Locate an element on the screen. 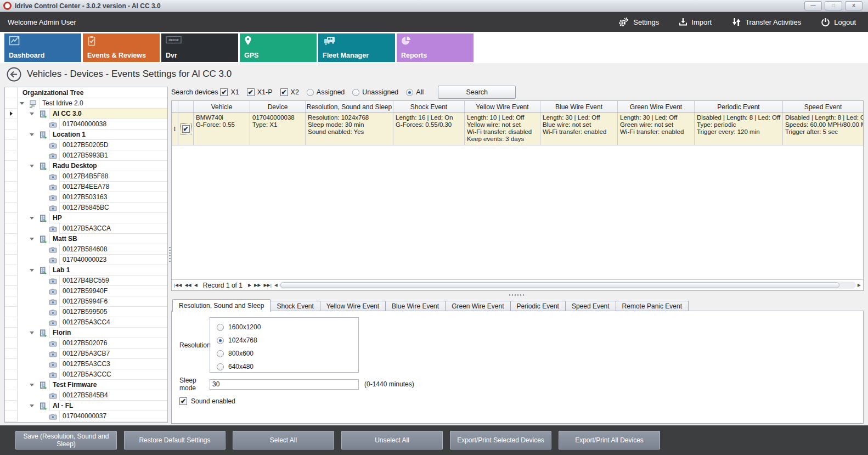 Image resolution: width=868 pixels, height=455 pixels. back-button is located at coordinates (14, 75).